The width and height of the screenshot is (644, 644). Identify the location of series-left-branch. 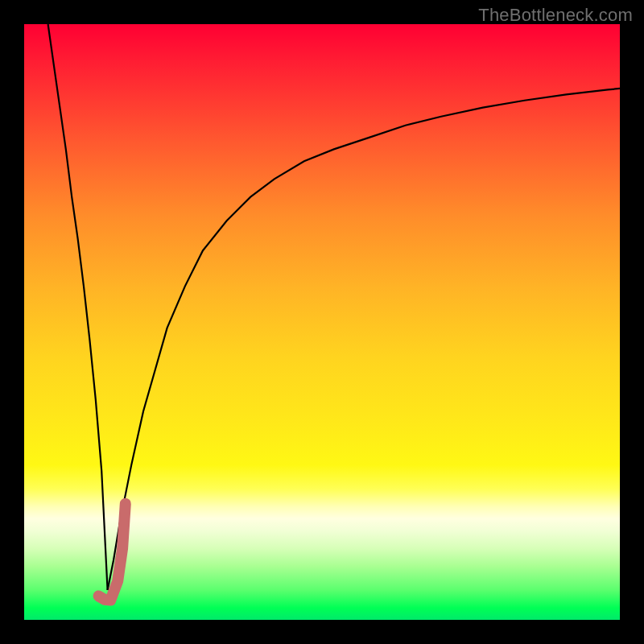
(78, 308).